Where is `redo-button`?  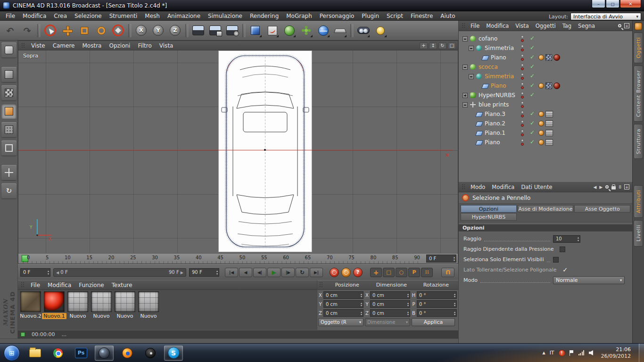 redo-button is located at coordinates (27, 31).